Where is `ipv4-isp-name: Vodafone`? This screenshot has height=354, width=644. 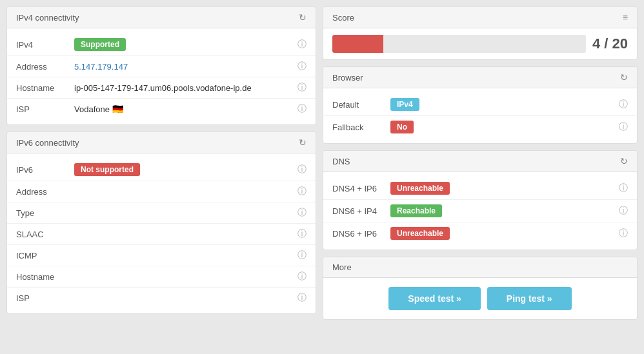
ipv4-isp-name: Vodafone is located at coordinates (92, 110).